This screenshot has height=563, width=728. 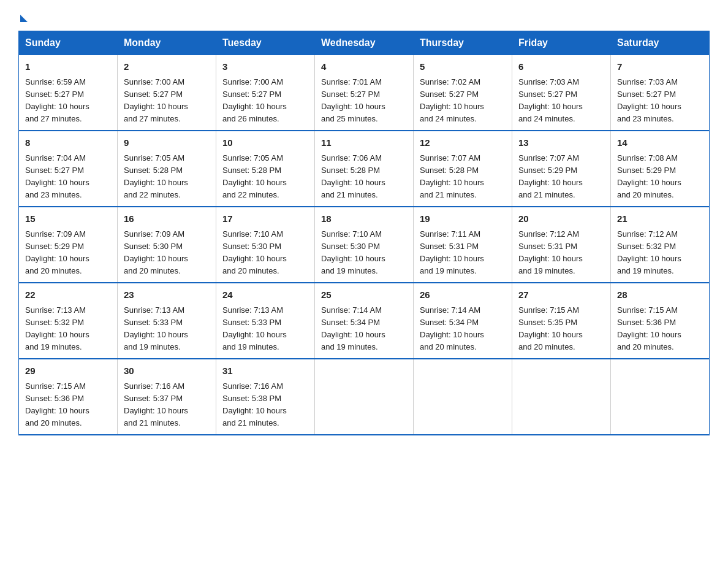 I want to click on calendar-cell: 22Sunrise: 7:13 AMSunset: 5:32 PMDayligh…, so click(x=69, y=321).